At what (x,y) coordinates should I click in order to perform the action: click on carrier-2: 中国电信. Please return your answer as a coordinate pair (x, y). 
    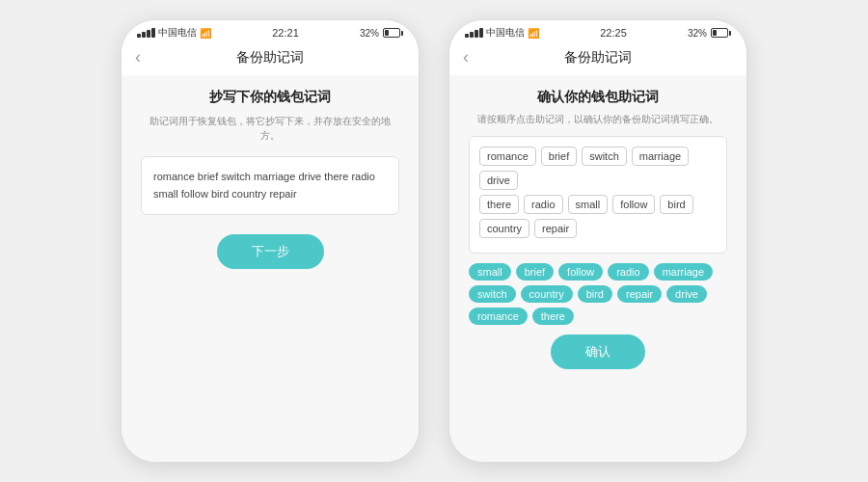
    Looking at the image, I should click on (505, 33).